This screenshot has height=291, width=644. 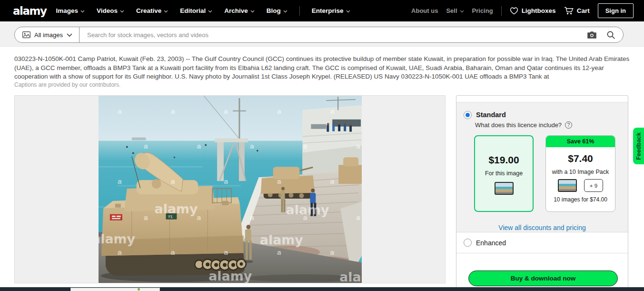 What do you see at coordinates (523, 10) in the screenshot?
I see `nav-utility-area: About us Sell Pricing Lightboxes Cart Si…` at bounding box center [523, 10].